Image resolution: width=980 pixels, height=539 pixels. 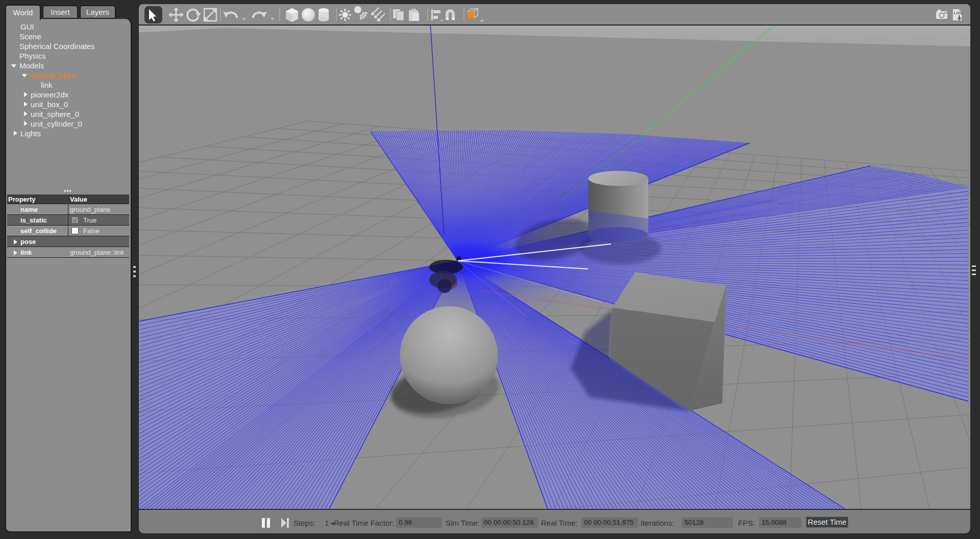 What do you see at coordinates (958, 13) in the screenshot?
I see `svg-text: LOG` at bounding box center [958, 13].